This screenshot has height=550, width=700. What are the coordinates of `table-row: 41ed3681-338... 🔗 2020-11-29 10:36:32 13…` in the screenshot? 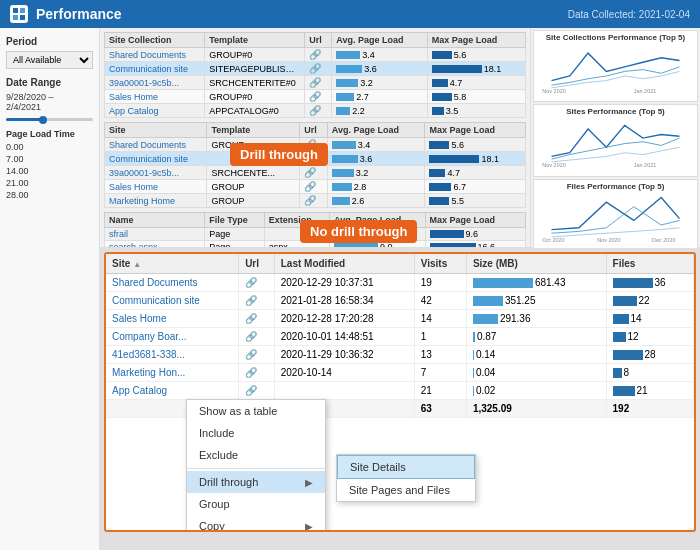 It's located at (400, 355).